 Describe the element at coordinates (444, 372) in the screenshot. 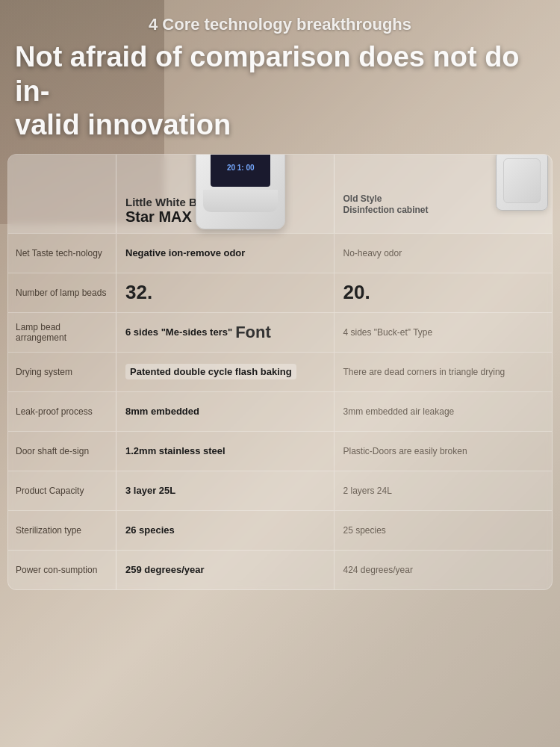

I see `row-old-3: There are dead corners in triangle dryin…` at that location.